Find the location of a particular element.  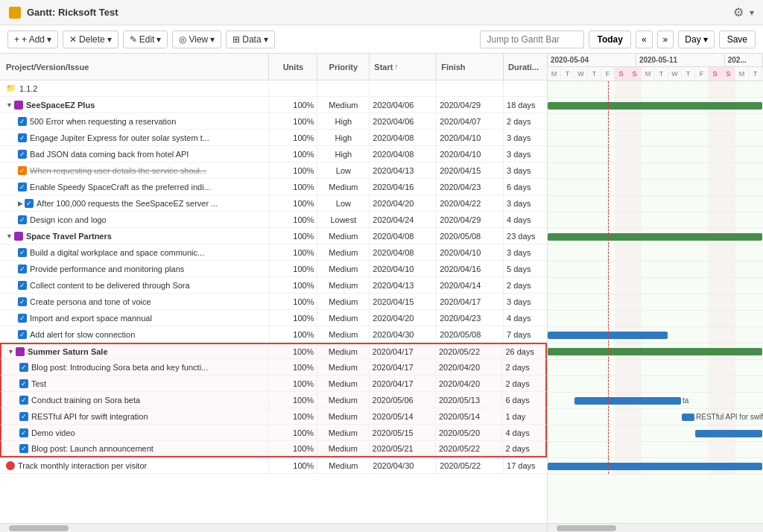

bottom-scrollbar is located at coordinates (273, 528).